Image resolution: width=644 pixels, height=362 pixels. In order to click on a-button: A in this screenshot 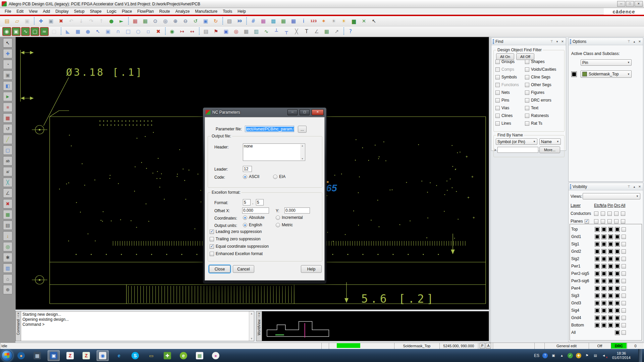, I will do `click(488, 346)`.